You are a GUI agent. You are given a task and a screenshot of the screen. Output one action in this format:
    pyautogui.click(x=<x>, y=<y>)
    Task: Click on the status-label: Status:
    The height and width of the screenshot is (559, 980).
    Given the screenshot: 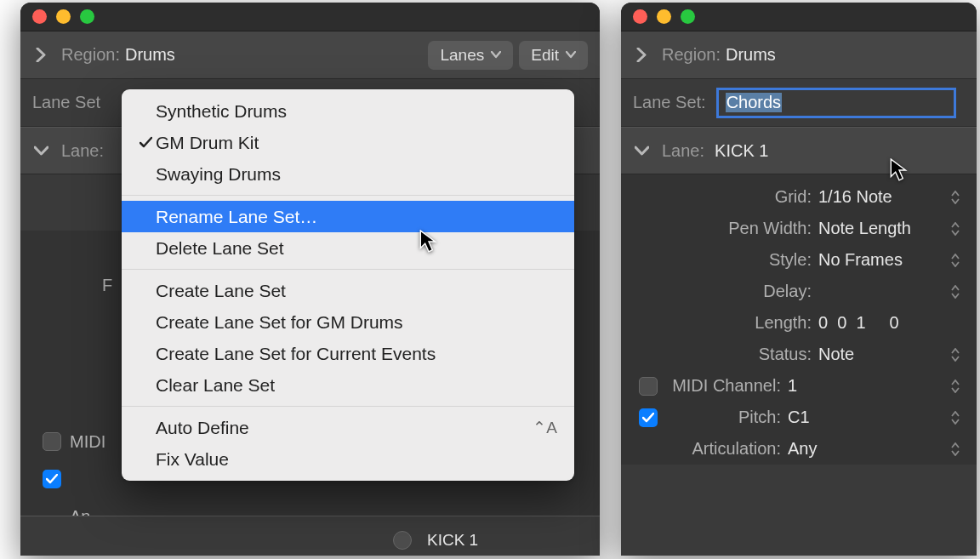 What is the action you would take?
    pyautogui.click(x=741, y=354)
    